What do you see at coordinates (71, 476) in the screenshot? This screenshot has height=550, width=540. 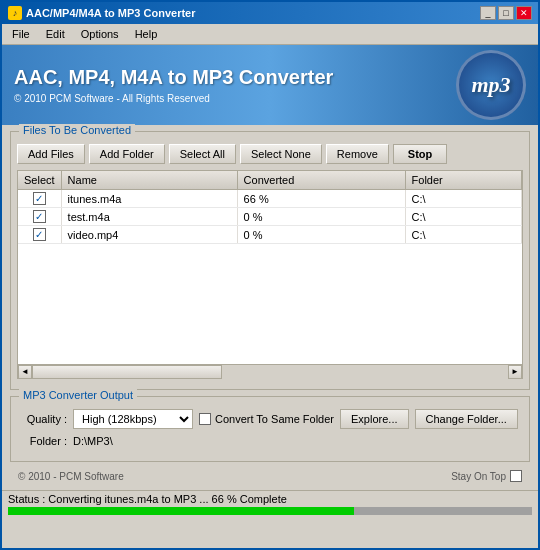 I see `footer-copyright: © 2010 - PCM Software` at bounding box center [71, 476].